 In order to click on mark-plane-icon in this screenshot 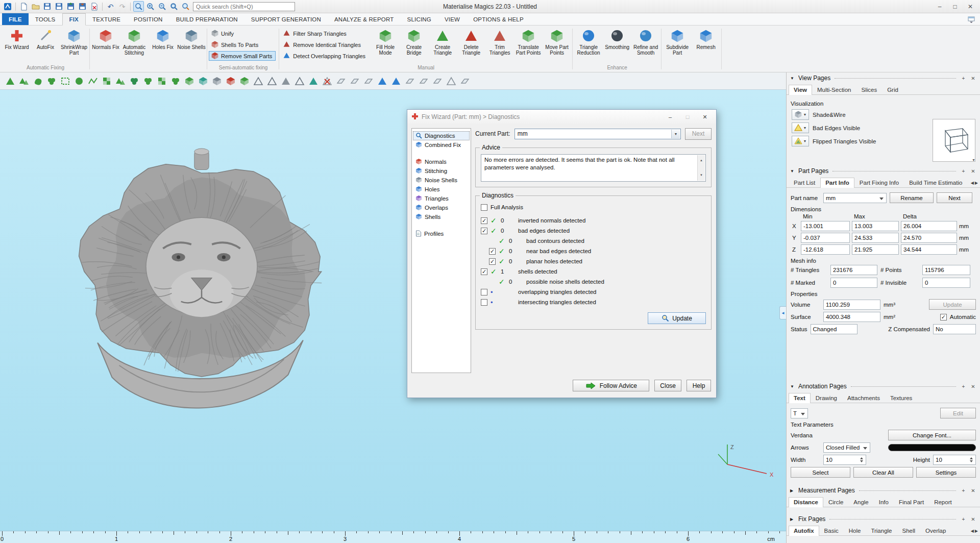, I will do `click(24, 81)`.